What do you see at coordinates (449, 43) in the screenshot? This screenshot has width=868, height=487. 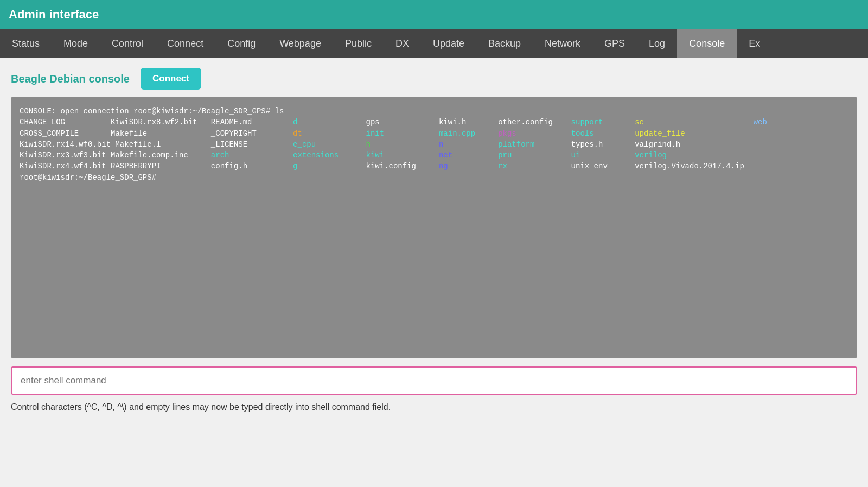 I see `nav-item-update: Update` at bounding box center [449, 43].